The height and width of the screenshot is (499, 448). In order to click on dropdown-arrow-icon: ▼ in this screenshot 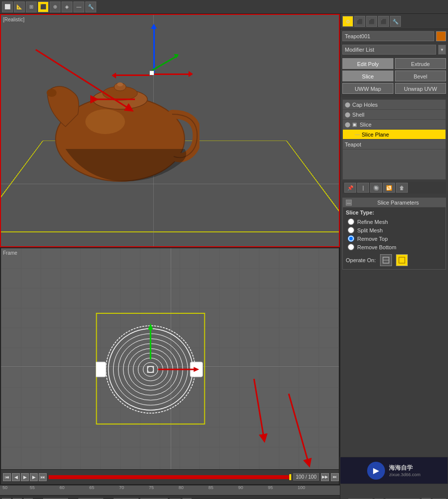, I will do `click(442, 50)`.